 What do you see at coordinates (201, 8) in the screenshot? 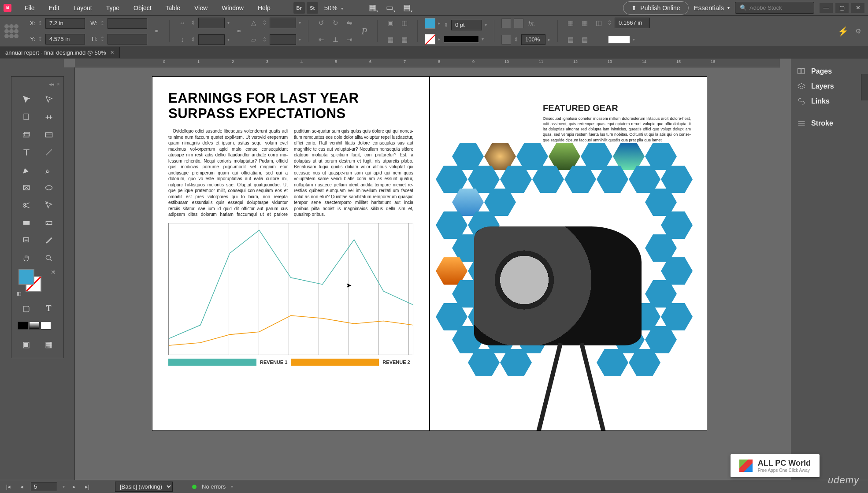
I see `menu-view: View` at bounding box center [201, 8].